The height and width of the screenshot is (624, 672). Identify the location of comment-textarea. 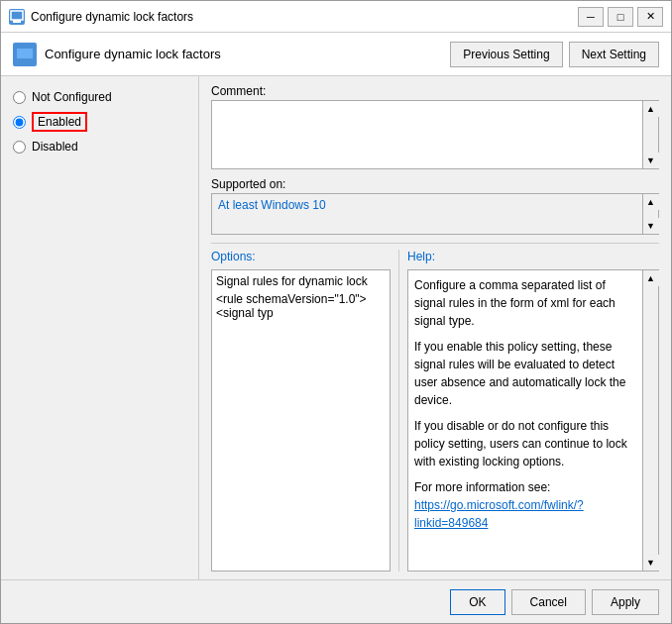
(427, 135).